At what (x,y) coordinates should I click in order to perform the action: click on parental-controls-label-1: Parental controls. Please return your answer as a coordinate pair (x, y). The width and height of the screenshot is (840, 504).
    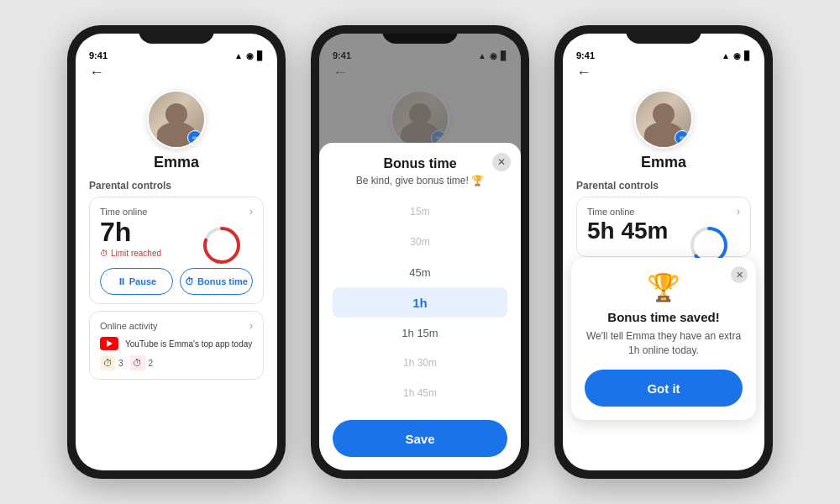
    Looking at the image, I should click on (176, 186).